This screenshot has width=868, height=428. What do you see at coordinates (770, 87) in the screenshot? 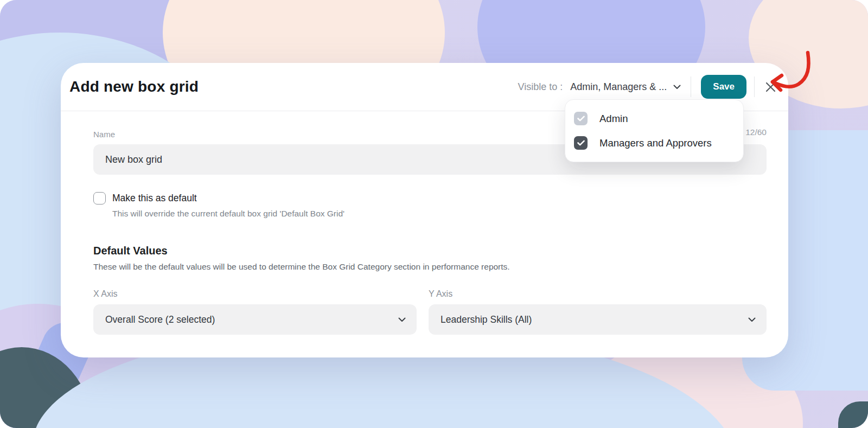
I see `close-icon` at bounding box center [770, 87].